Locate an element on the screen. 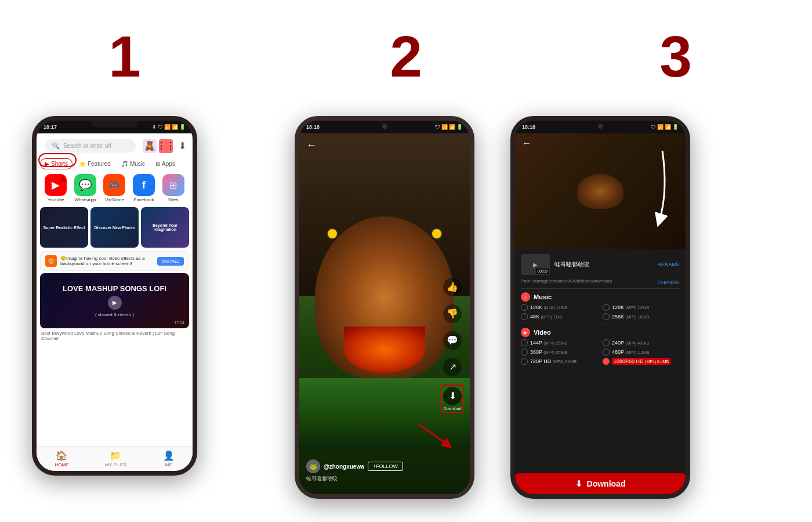 This screenshot has height=522, width=812. frog-mouth is located at coordinates (385, 350).